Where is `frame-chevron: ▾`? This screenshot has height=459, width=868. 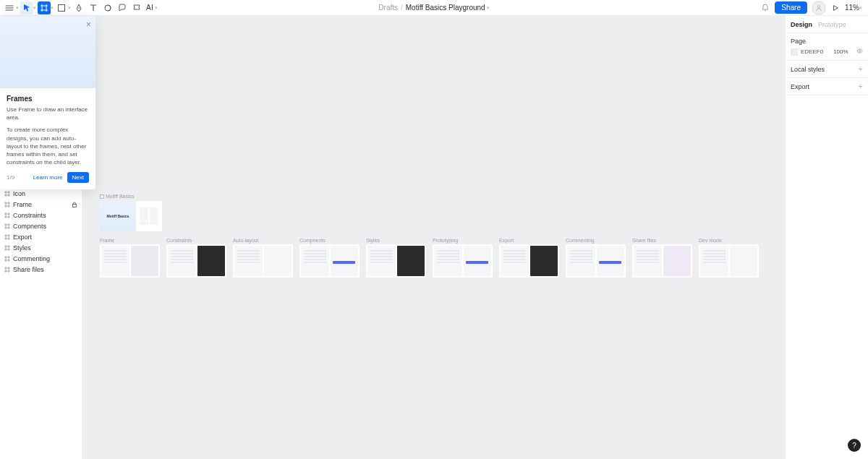
frame-chevron: ▾ is located at coordinates (52, 8).